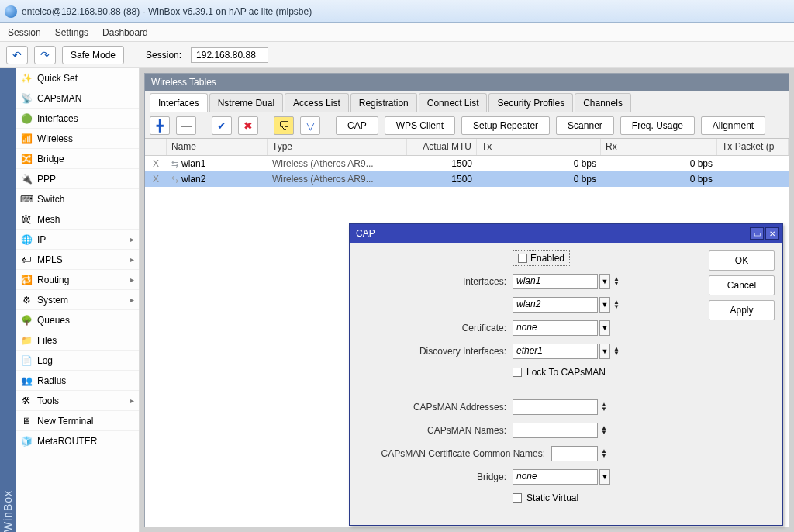 Image resolution: width=794 pixels, height=532 pixels. I want to click on cm-cert-spin-icon: ▲▼, so click(604, 454).